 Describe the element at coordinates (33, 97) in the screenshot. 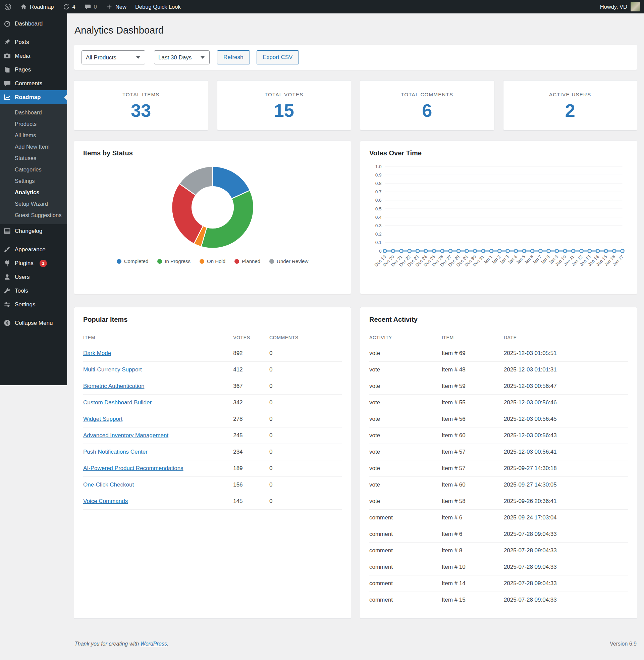

I see `sidebar-item-roadmap: Roadmap` at that location.